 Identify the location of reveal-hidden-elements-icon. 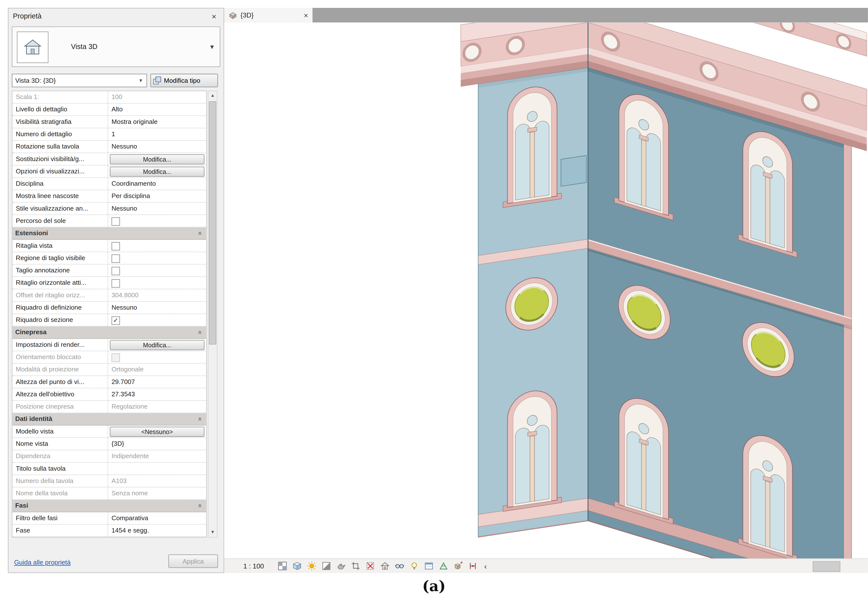
(414, 566).